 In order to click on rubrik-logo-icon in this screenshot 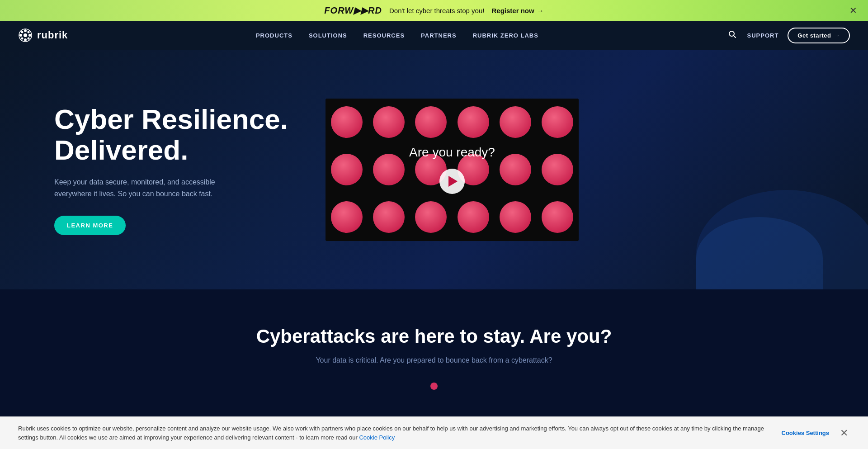, I will do `click(25, 35)`.